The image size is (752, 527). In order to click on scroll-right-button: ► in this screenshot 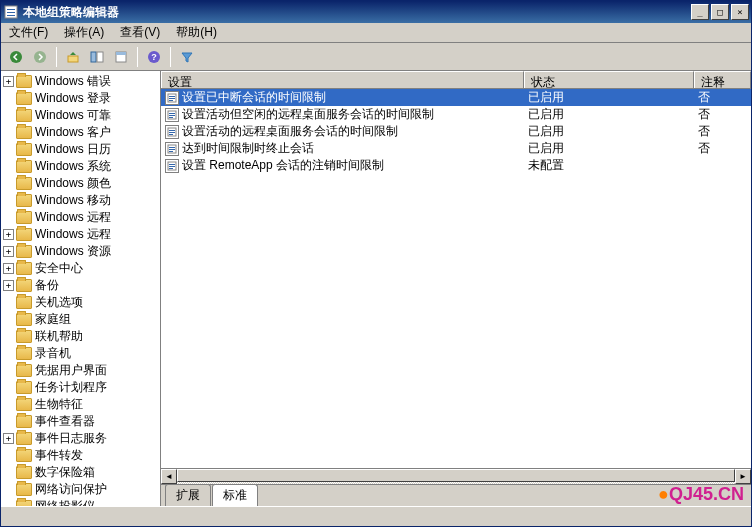, I will do `click(743, 476)`.